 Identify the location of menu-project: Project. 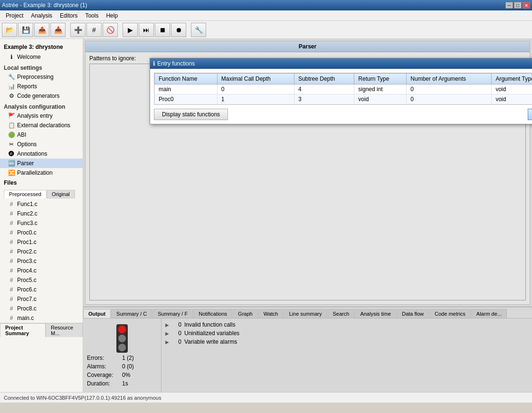
(14, 16).